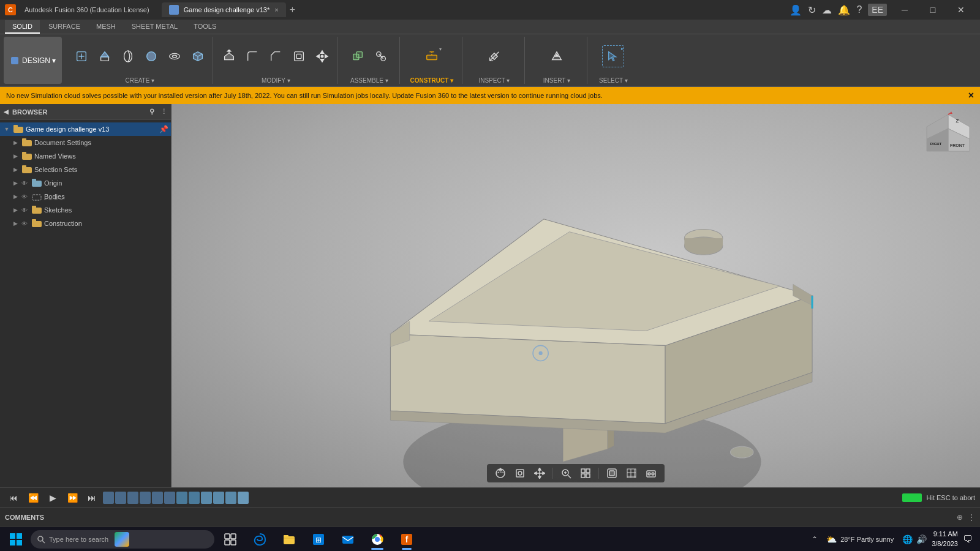  Describe the element at coordinates (229, 56) in the screenshot. I see `press-pull-btn` at that location.